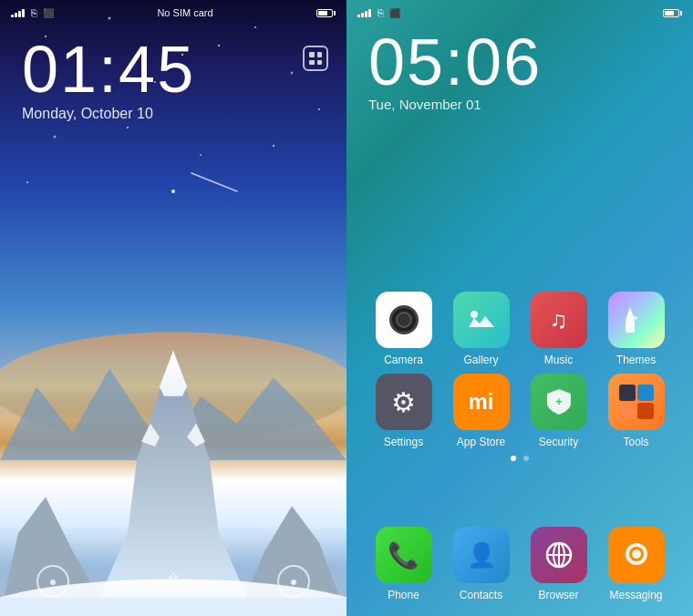 This screenshot has height=616, width=693. What do you see at coordinates (636, 411) in the screenshot?
I see `app-tools: Tools` at bounding box center [636, 411].